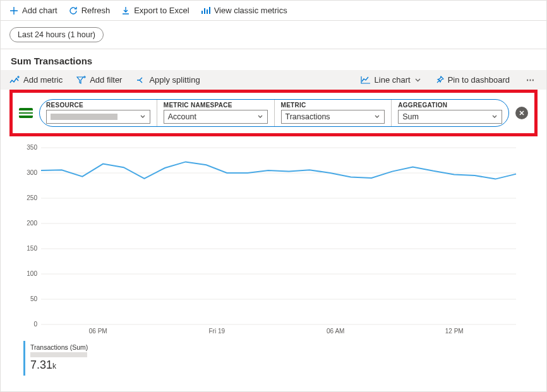  Describe the element at coordinates (36, 80) in the screenshot. I see `add-metric-button: Add metric` at that location.